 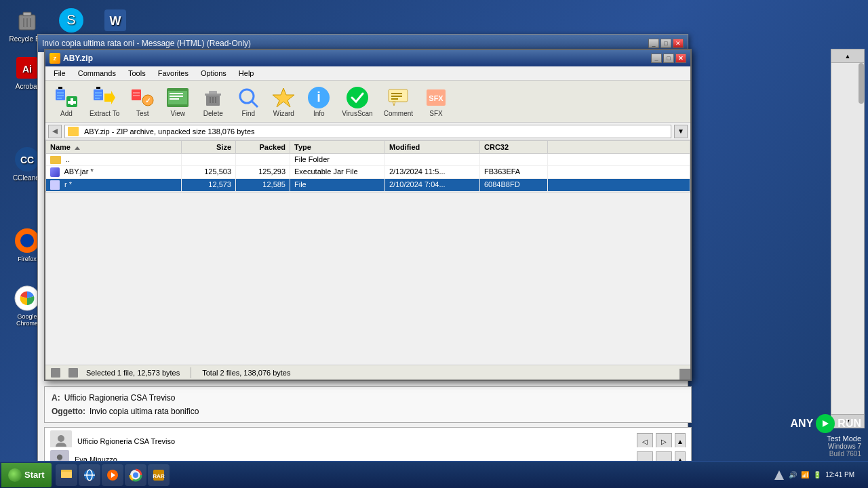 I want to click on address-dropdown-button: ▼, so click(x=681, y=131).